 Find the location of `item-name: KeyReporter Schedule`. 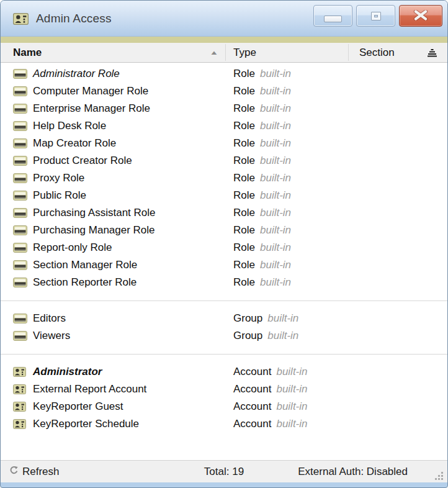

item-name: KeyReporter Schedule is located at coordinates (86, 424).